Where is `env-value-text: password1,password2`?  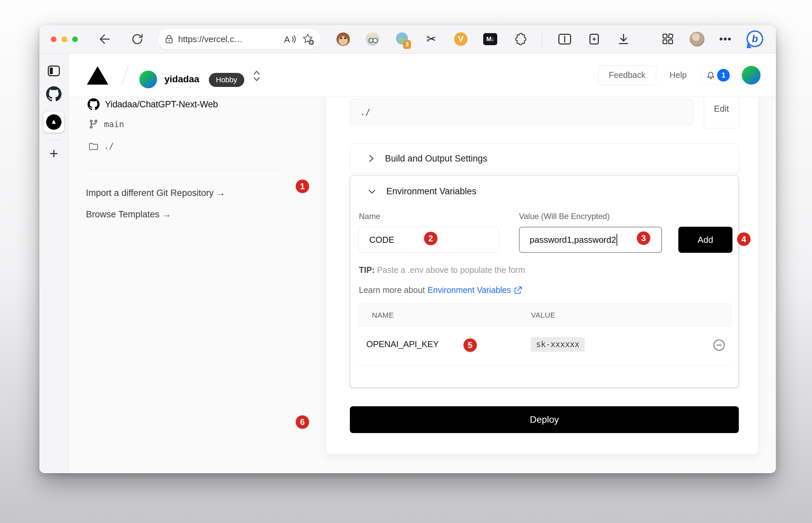
env-value-text: password1,password2 is located at coordinates (573, 240).